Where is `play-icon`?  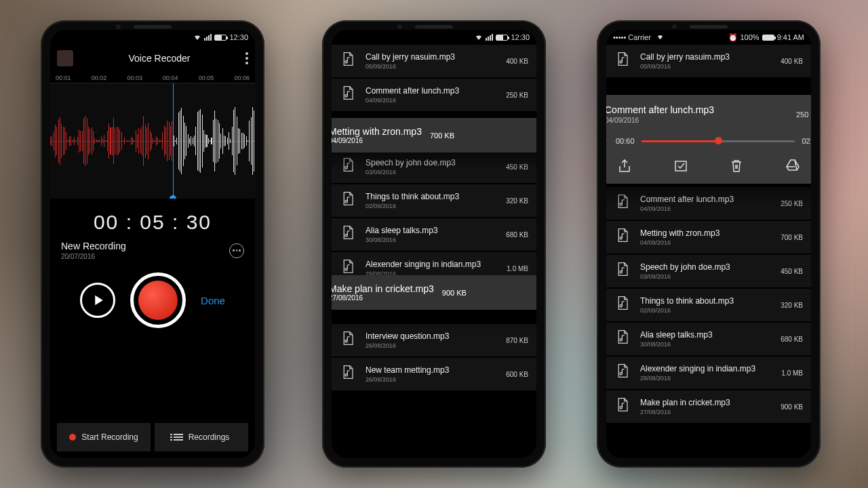 play-icon is located at coordinates (608, 141).